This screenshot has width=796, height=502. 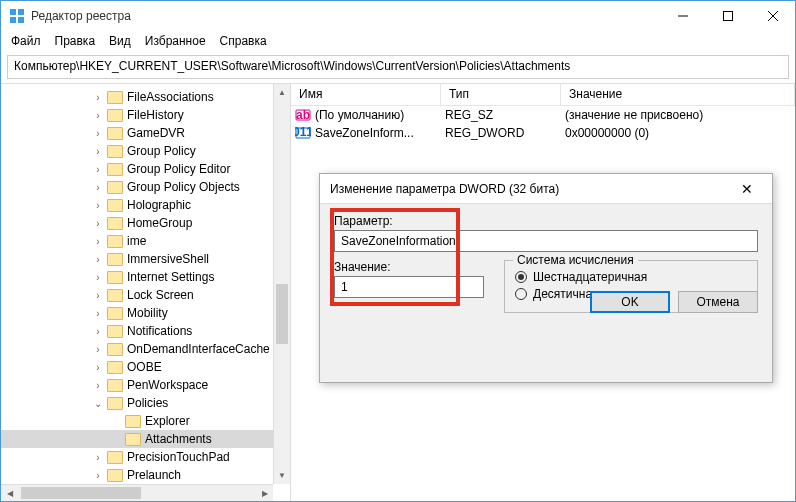 What do you see at coordinates (146, 403) in the screenshot?
I see `tree-item: ⌄Policies` at bounding box center [146, 403].